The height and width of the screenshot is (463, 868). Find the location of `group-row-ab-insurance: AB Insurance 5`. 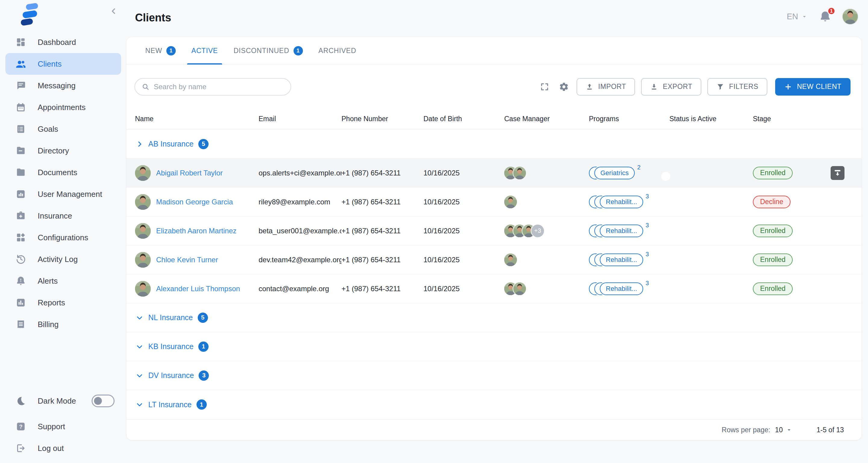

group-row-ab-insurance: AB Insurance 5 is located at coordinates (494, 144).